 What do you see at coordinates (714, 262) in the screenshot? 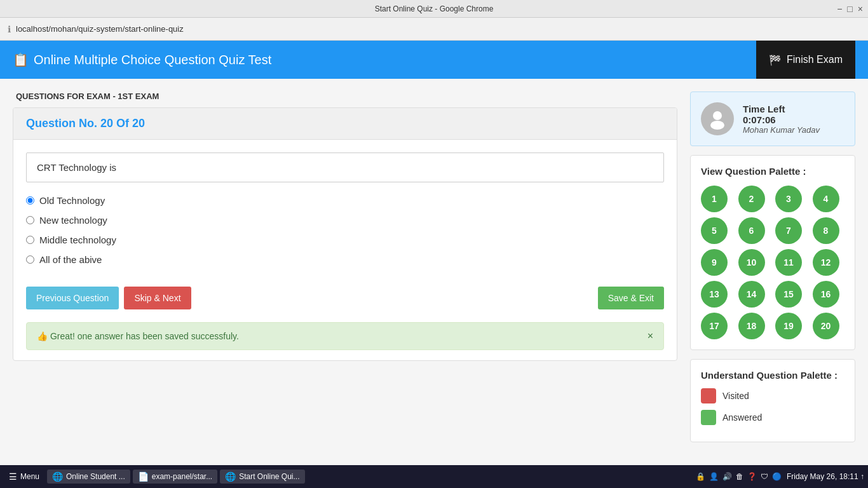
I see `palette-num-9: 9` at bounding box center [714, 262].